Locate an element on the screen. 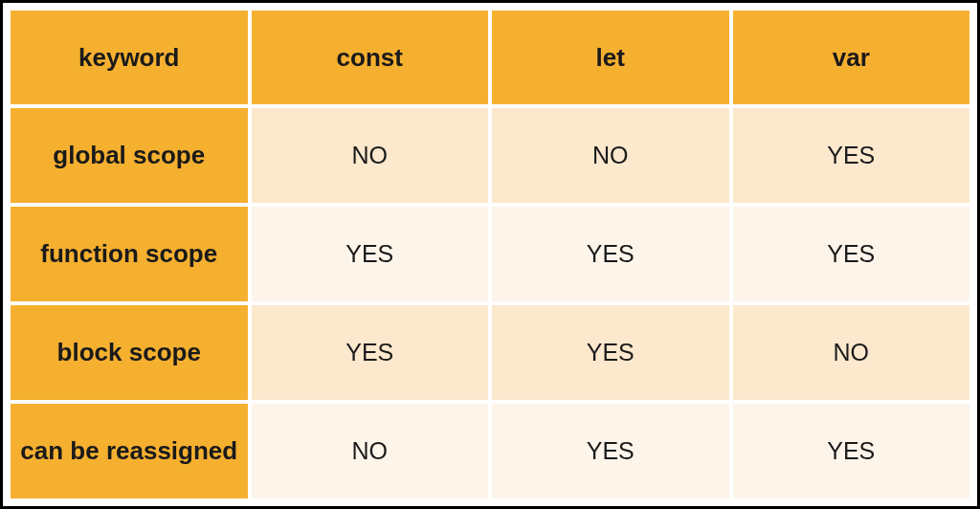 This screenshot has height=509, width=980. cell-global-const: NO is located at coordinates (370, 155).